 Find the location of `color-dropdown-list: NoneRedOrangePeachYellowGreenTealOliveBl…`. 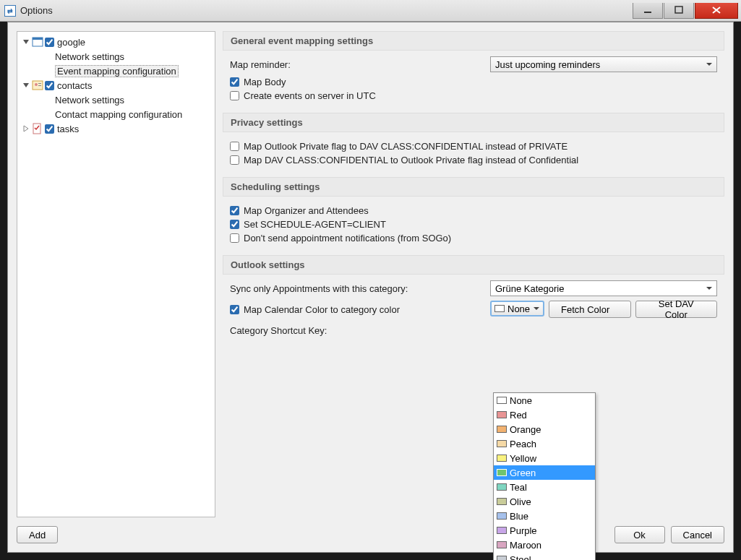

color-dropdown-list: NoneRedOrangePeachYellowGreenTealOliveBl… is located at coordinates (544, 476).